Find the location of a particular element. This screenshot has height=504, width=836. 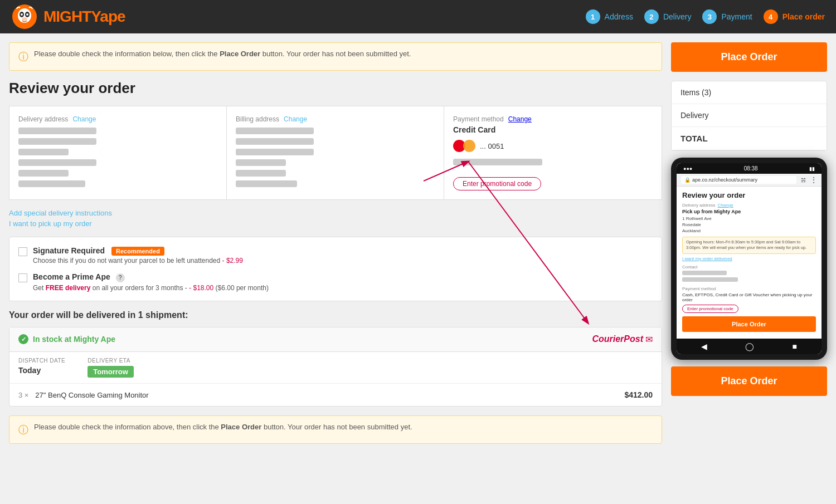

summary-delivery-row: Delivery is located at coordinates (749, 116).